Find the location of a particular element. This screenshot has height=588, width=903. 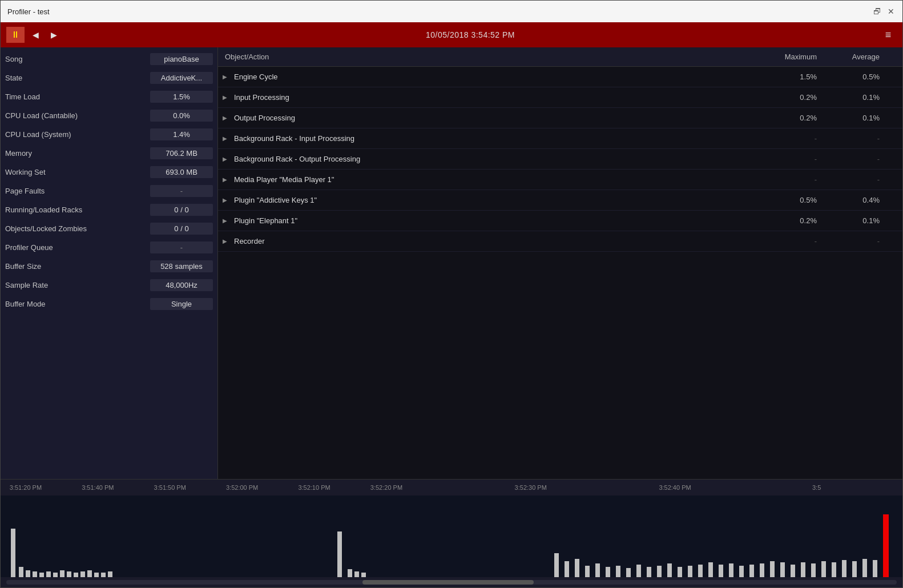

info-row: SongpianoBase is located at coordinates (109, 59).